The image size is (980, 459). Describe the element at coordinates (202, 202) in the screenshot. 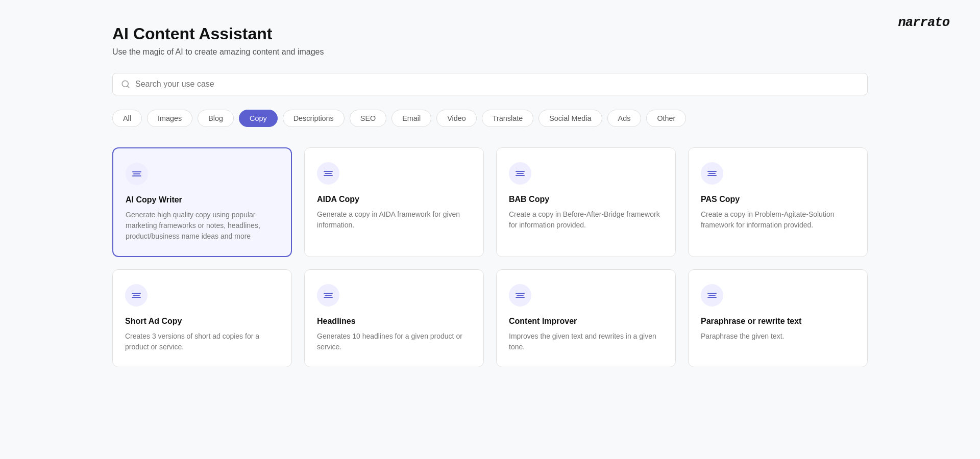

I see `card-ai-copy-writer: AI Copy Writer Generate high quality cop…` at that location.